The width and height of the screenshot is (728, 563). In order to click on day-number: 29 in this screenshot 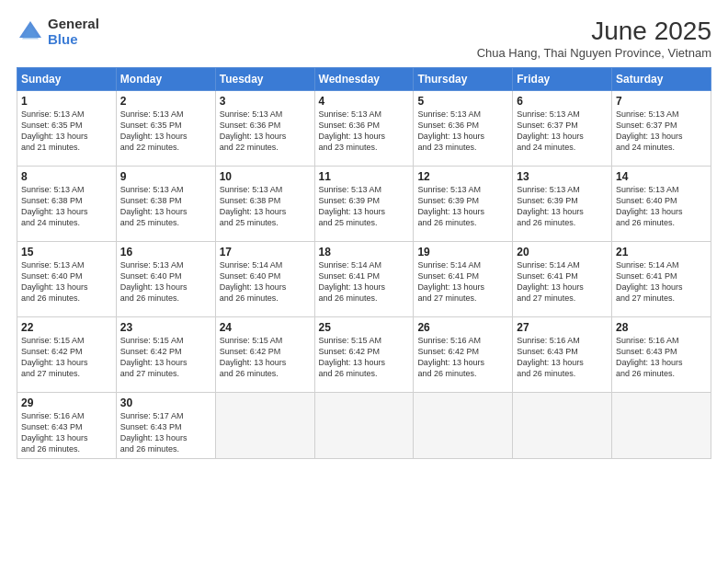, I will do `click(66, 403)`.